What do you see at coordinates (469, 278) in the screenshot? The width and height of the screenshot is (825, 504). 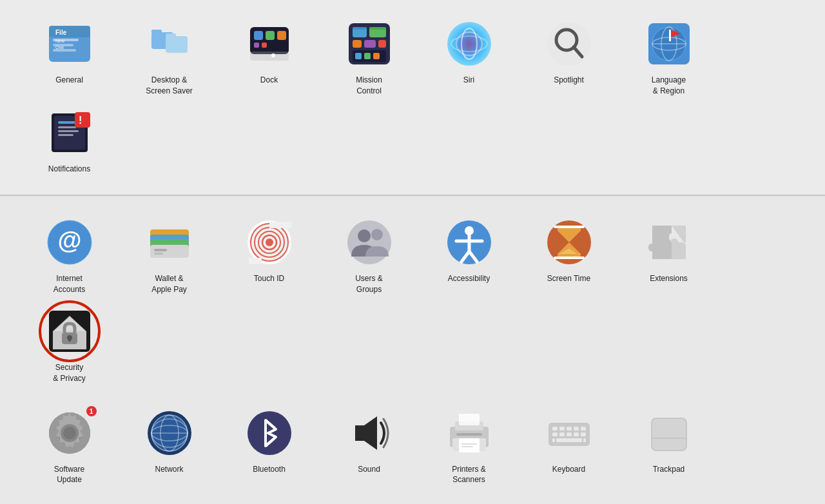 I see `accessibility-label: Accessibility` at bounding box center [469, 278].